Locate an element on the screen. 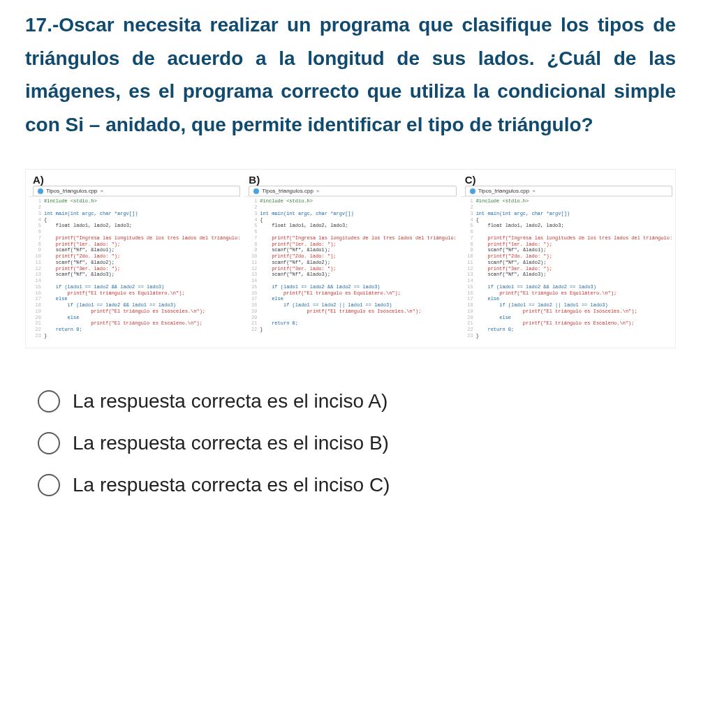 This screenshot has width=701, height=728. editor-tab-b: Tipos_triangulos.cpp × is located at coordinates (352, 191).